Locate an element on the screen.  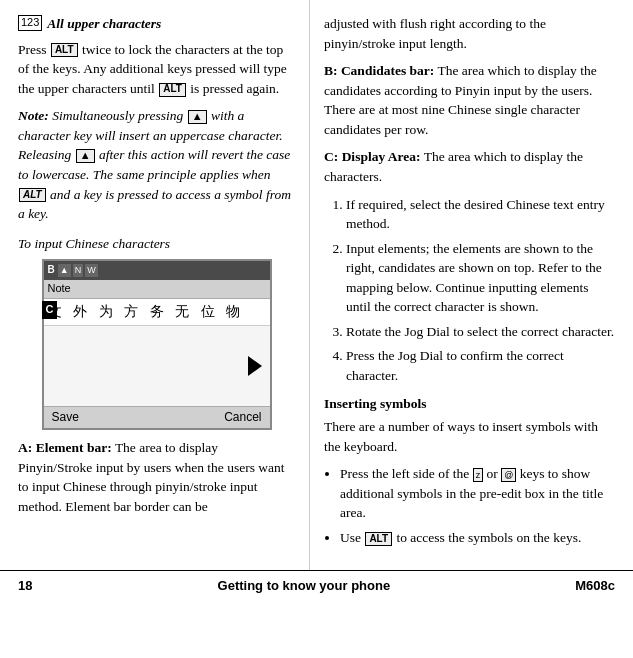
bullet-2-text-before: Use is located at coordinates (350, 538).